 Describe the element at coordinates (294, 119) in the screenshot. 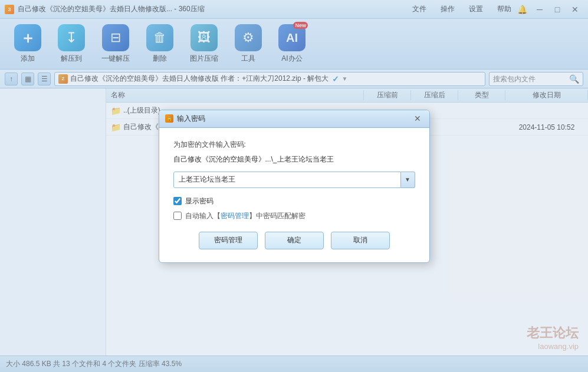

I see `modal-title: 输入密码` at that location.